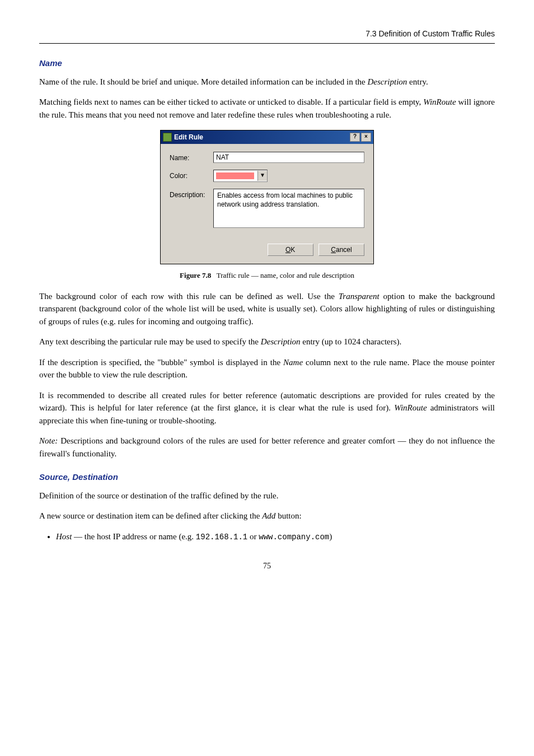 This screenshot has height=756, width=534. I want to click on text-italic: Host, so click(64, 536).